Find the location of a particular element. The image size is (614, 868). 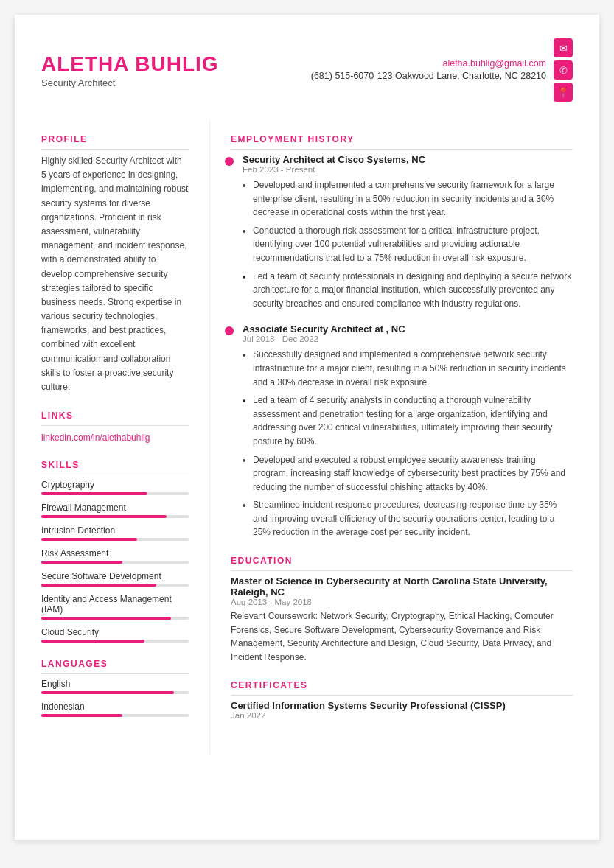

job-title: Security Architect at Cisco Systems, NC is located at coordinates (408, 159).